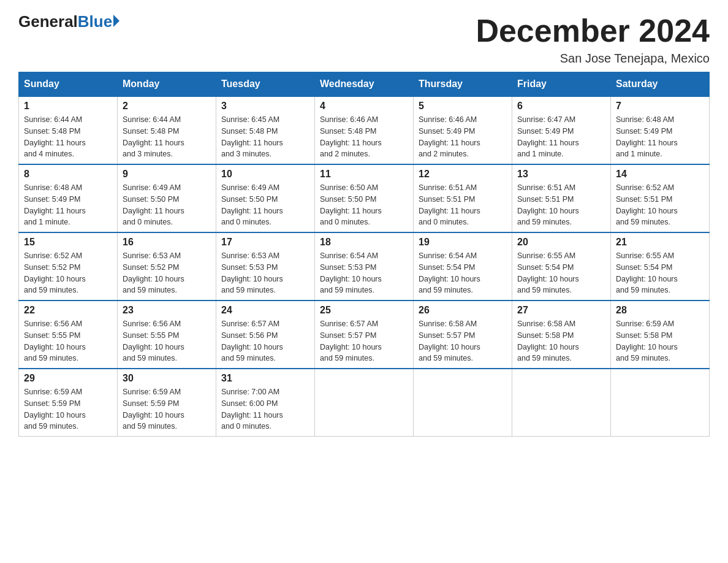  What do you see at coordinates (68, 205) in the screenshot?
I see `day-info: Sunrise: 6:48 AM Sunset: 5:49 PM Dayligh…` at bounding box center [68, 205].